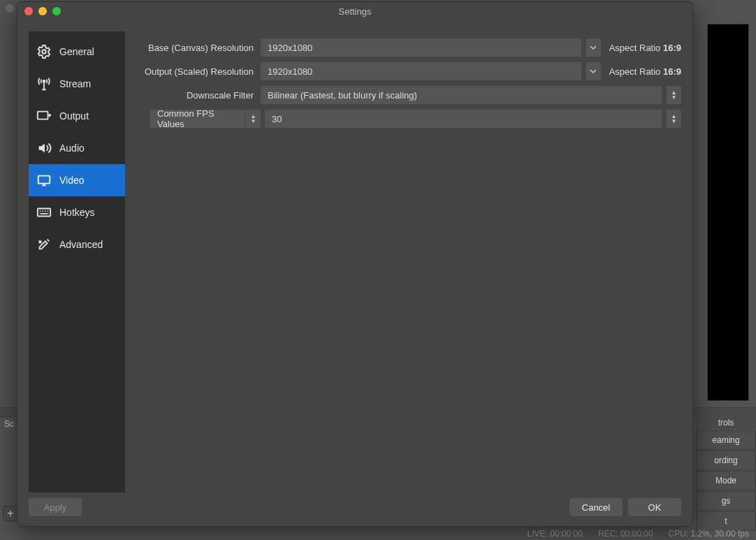  Describe the element at coordinates (77, 52) in the screenshot. I see `sidebar-item-general: General` at that location.